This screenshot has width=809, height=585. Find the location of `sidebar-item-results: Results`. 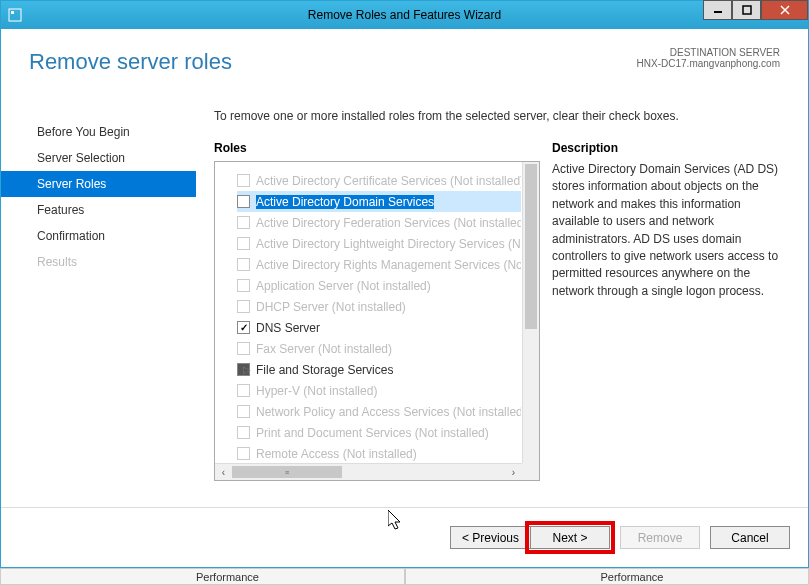

sidebar-item-results: Results is located at coordinates (98, 262).